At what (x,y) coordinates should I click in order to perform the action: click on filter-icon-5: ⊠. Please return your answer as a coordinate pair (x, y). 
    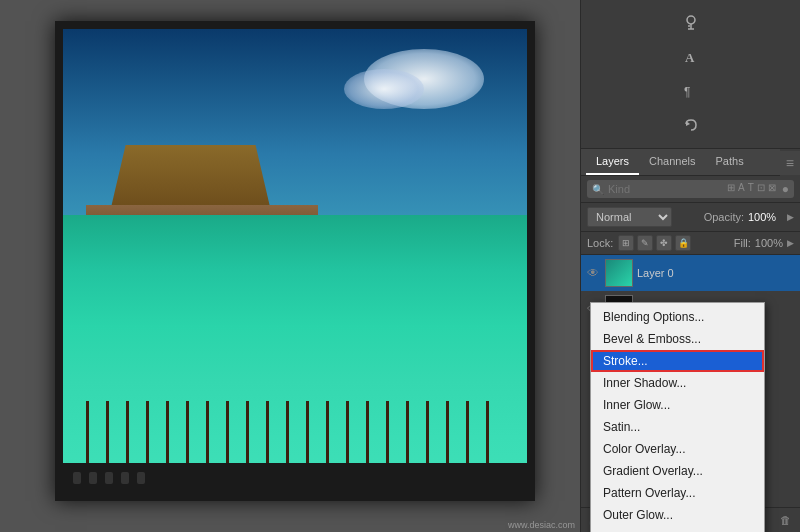
    Looking at the image, I should click on (772, 189).